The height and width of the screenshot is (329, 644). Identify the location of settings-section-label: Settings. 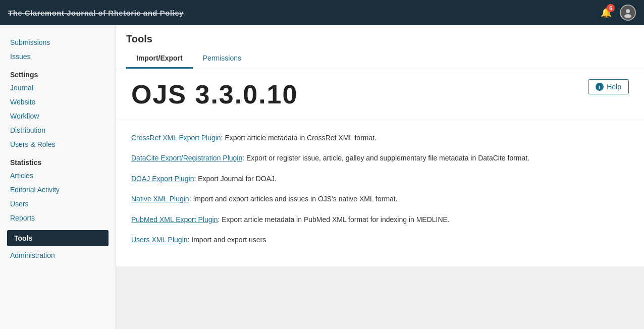
(58, 72).